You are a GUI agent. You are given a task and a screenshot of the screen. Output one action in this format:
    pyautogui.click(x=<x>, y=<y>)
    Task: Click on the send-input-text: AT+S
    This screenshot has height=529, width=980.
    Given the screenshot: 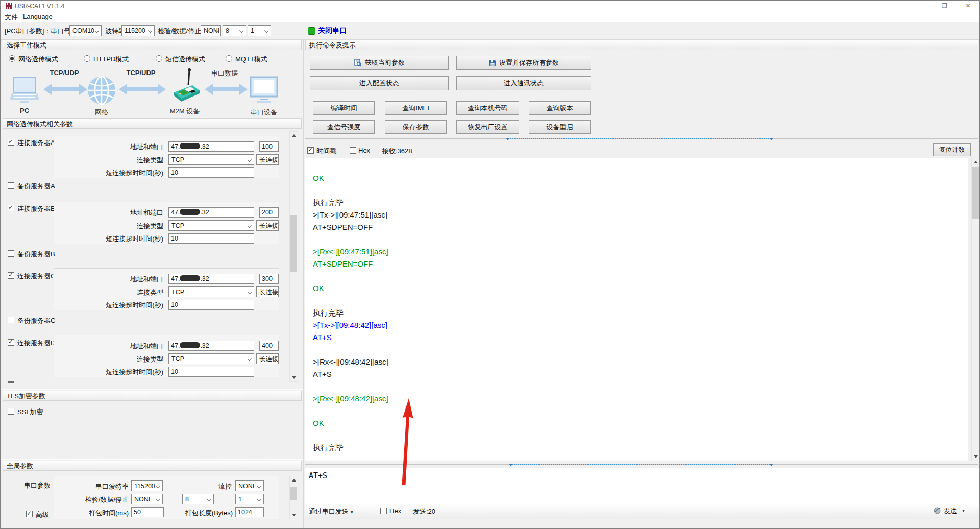 What is the action you would take?
    pyautogui.click(x=318, y=476)
    